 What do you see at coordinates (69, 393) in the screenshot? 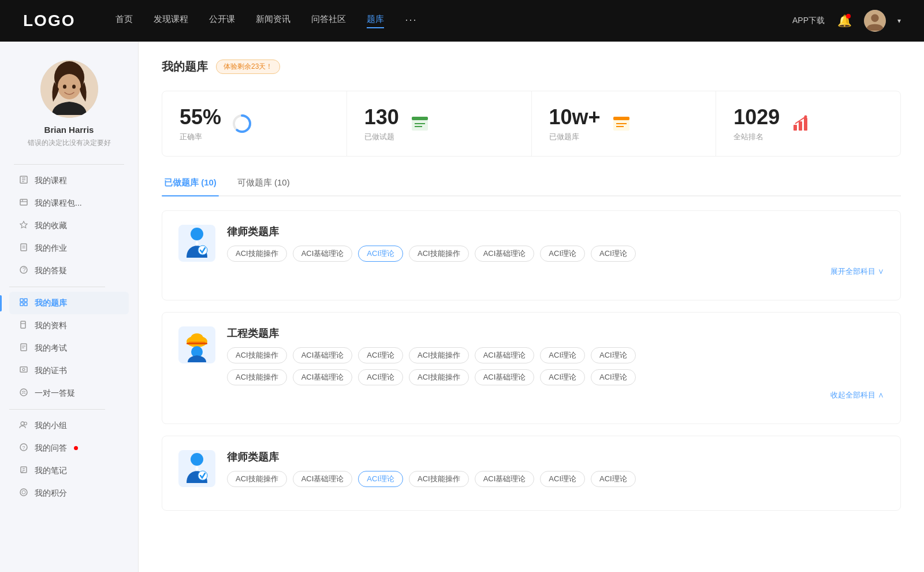
I see `sidebar-item-tutoring: 一对一答疑` at bounding box center [69, 393].